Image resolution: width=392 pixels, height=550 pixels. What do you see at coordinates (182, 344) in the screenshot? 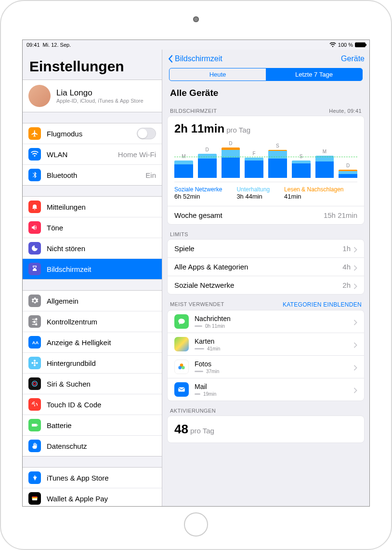
I see `maps-icon` at bounding box center [182, 344].